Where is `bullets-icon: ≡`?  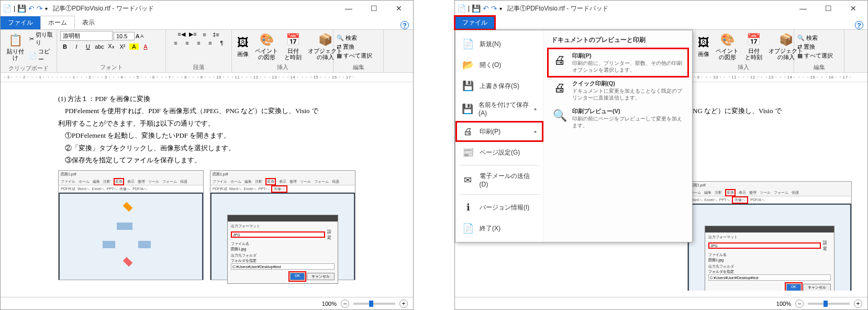 bullets-icon: ≡ is located at coordinates (205, 35).